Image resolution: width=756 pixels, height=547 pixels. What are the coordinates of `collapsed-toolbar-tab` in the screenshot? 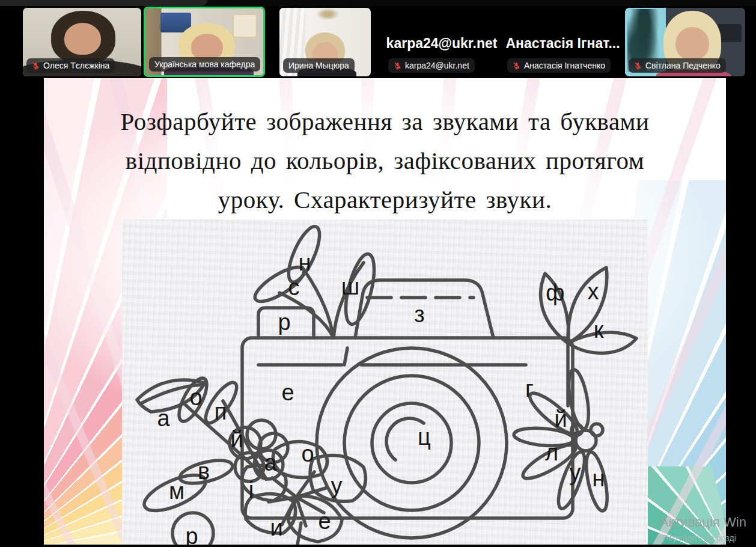 It's located at (103, 3).